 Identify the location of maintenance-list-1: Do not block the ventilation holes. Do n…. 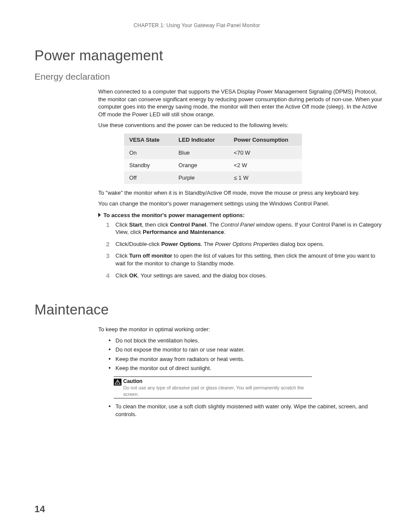
(246, 355).